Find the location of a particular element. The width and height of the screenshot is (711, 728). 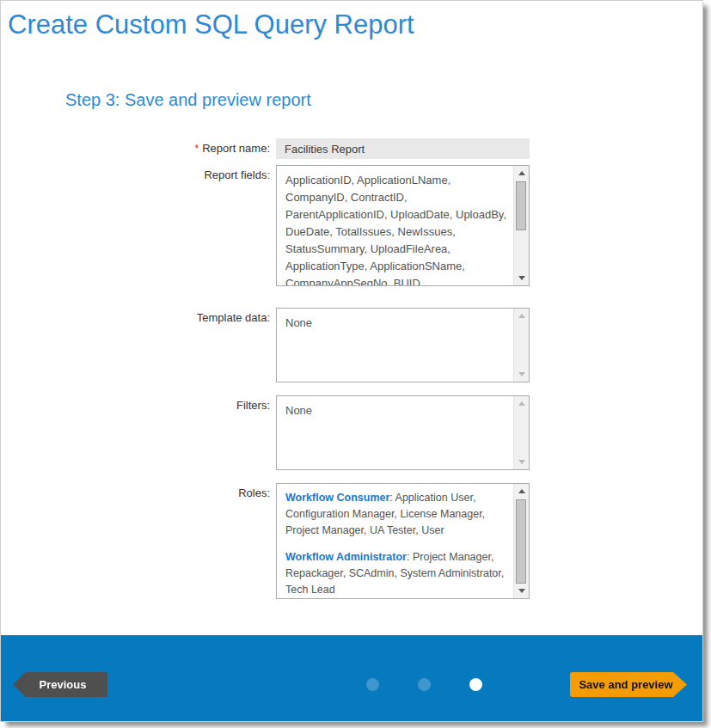

template-data-text: None is located at coordinates (395, 346).